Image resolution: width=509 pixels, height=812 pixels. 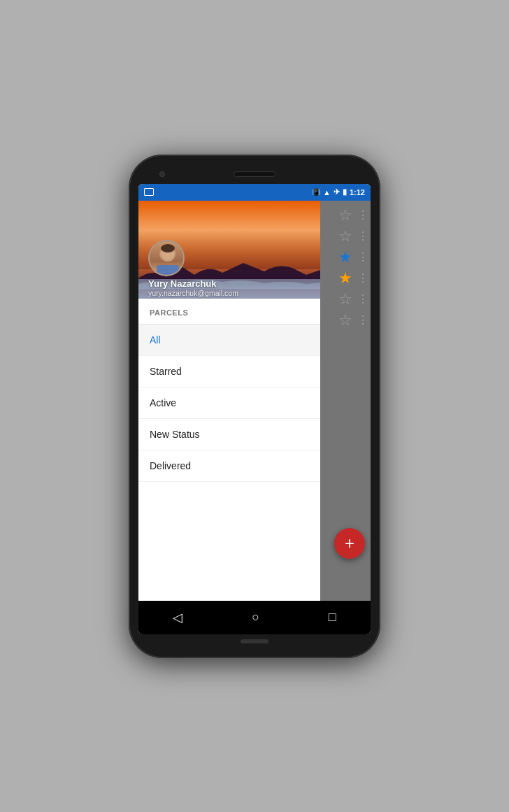 What do you see at coordinates (345, 215) in the screenshot?
I see `star-icon-1: ☆` at bounding box center [345, 215].